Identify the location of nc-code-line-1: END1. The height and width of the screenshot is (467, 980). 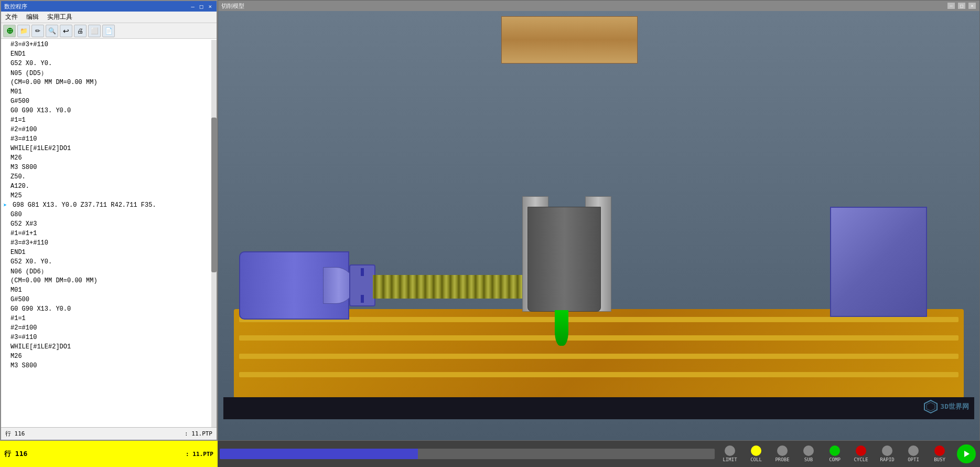
(106, 54).